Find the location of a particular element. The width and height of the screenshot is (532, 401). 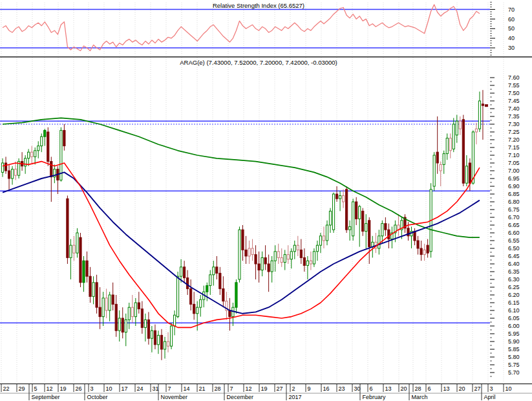

price-axis-label: 7.35 is located at coordinates (514, 116).